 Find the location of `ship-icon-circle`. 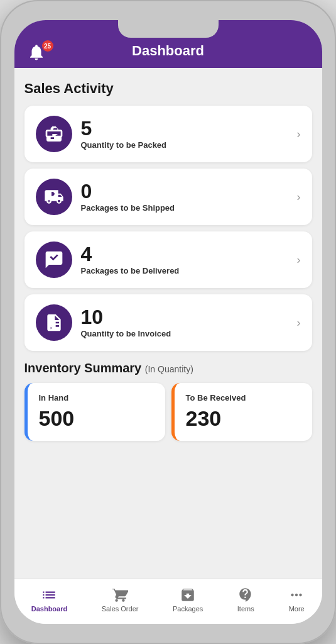

ship-icon-circle is located at coordinates (54, 197).